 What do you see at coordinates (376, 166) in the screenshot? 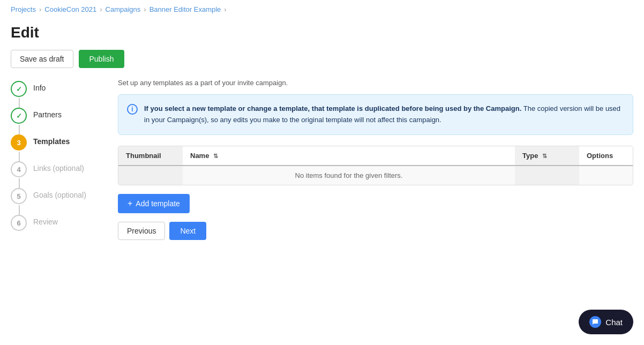
I see `templates-table: Thumbnail Name ⇅ Type ⇅ Options` at bounding box center [376, 166].